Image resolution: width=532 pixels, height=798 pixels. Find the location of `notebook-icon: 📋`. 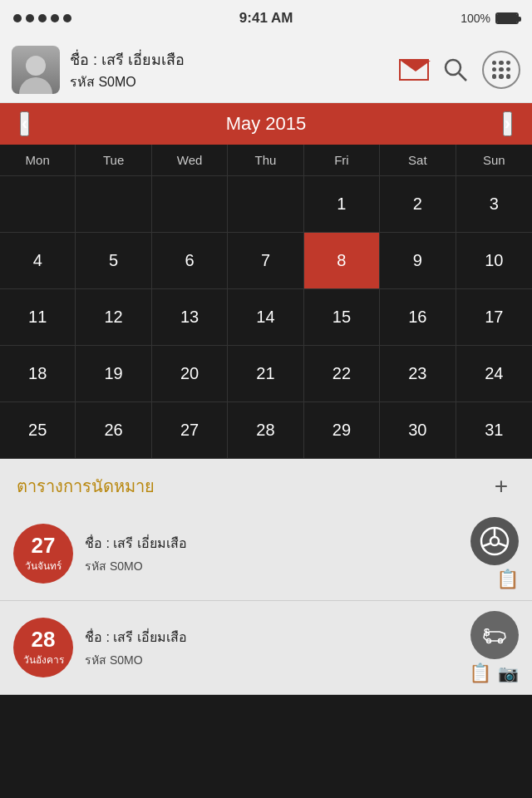

notebook-icon: 📋 is located at coordinates (507, 579).